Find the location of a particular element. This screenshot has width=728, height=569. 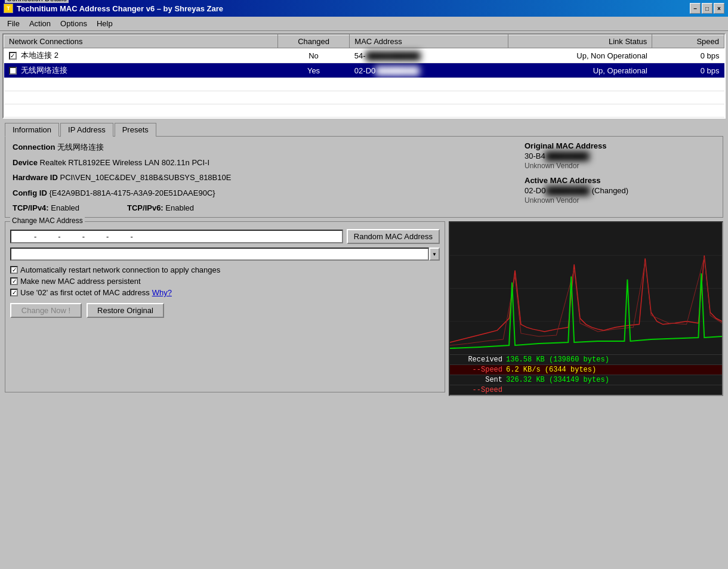

col-network-connections: Network Connections is located at coordinates (141, 42).